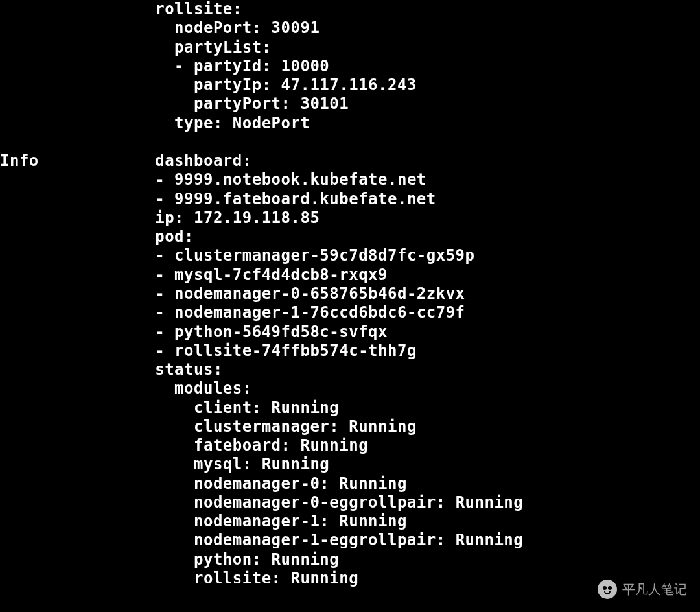 Image resolution: width=700 pixels, height=612 pixels. I want to click on module-item-2: fateboard: Running, so click(184, 445).